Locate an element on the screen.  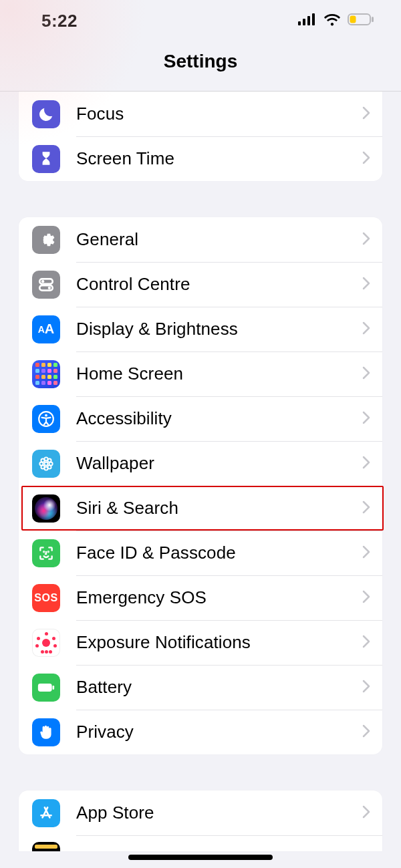
wifi-icon is located at coordinates (332, 21).